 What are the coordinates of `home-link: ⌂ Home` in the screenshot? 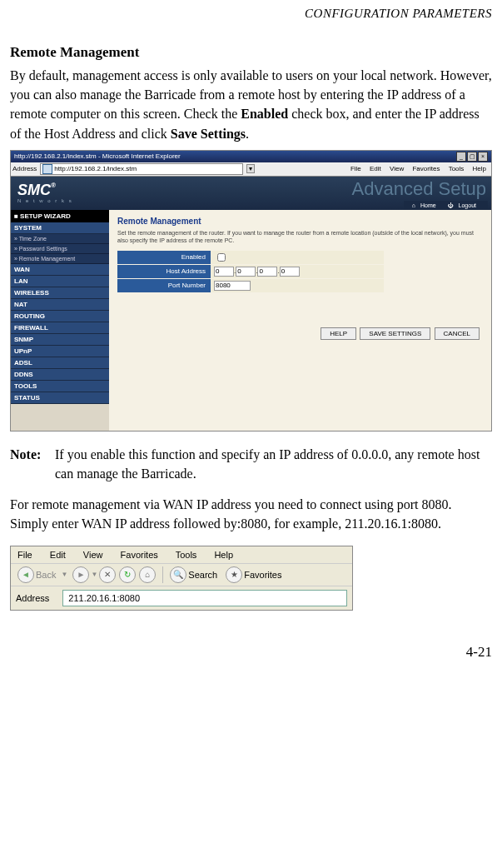 It's located at (426, 205).